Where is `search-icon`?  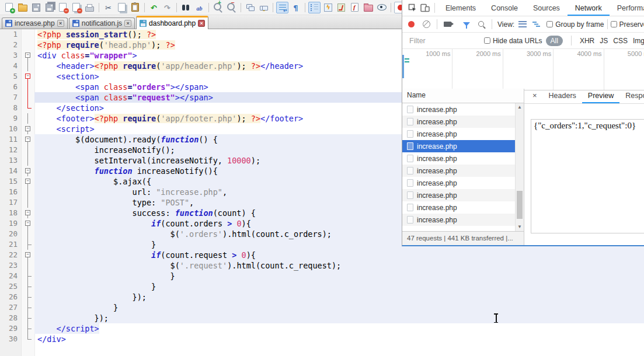 search-icon is located at coordinates (481, 24).